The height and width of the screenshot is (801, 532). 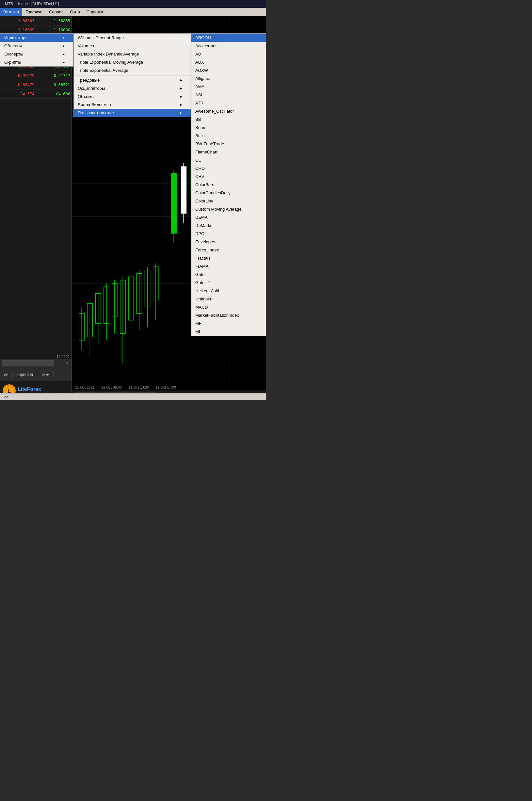 What do you see at coordinates (229, 152) in the screenshot?
I see `custom-indicator-flamechart: FlameChart` at bounding box center [229, 152].